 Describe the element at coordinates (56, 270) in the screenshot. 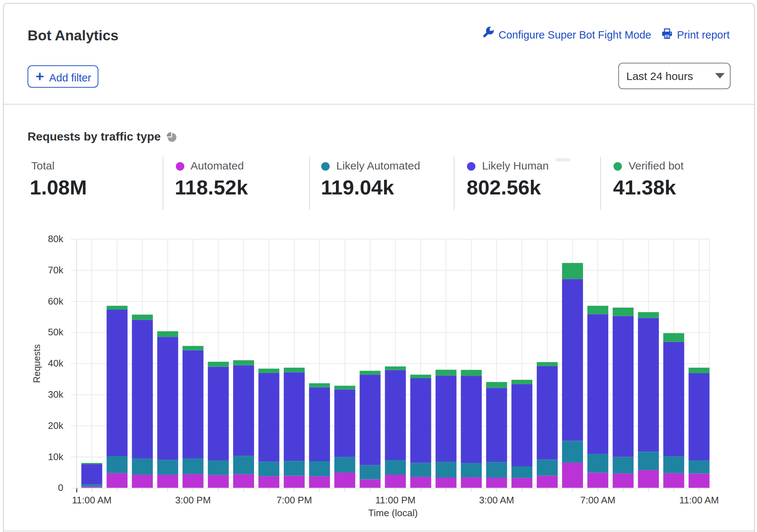

I see `svg-text: 70k` at that location.